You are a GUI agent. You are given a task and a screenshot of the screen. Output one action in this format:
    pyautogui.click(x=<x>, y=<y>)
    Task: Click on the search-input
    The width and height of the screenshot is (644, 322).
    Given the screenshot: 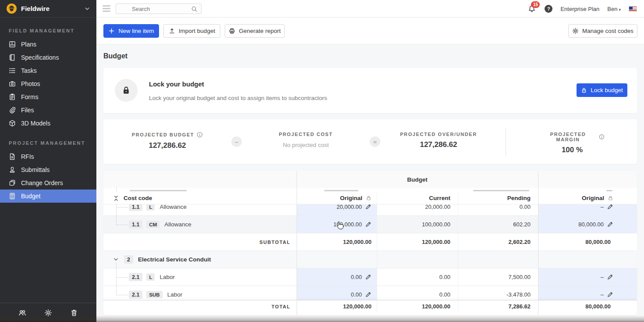 What is the action you would take?
    pyautogui.click(x=149, y=9)
    